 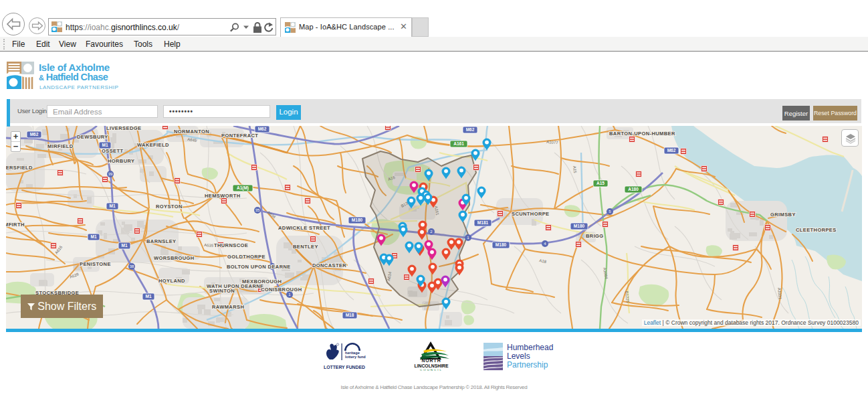 What do you see at coordinates (111, 174) in the screenshot?
I see `svg-text: 39` at bounding box center [111, 174].